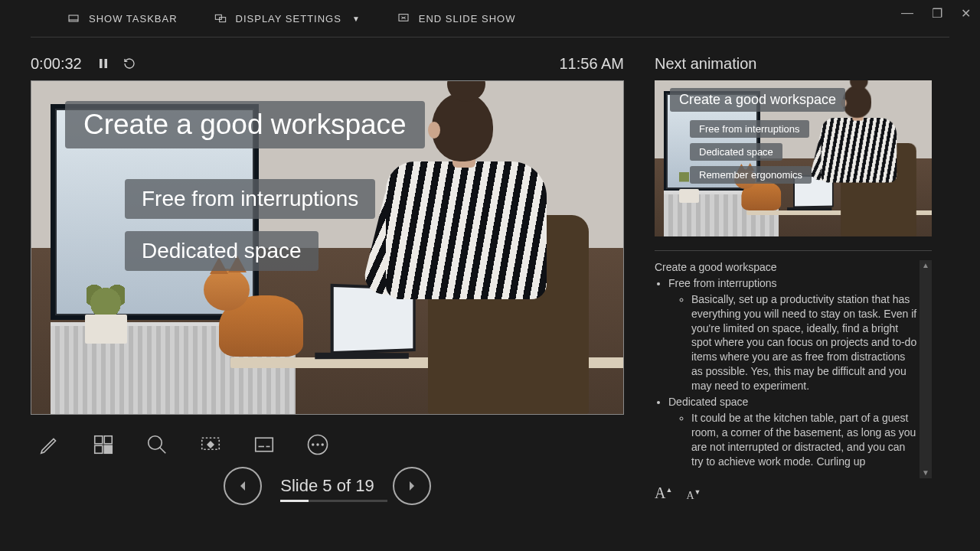 This screenshot has height=551, width=980. What do you see at coordinates (122, 18) in the screenshot?
I see `show-taskbar-button: SHOW TASKBAR` at bounding box center [122, 18].